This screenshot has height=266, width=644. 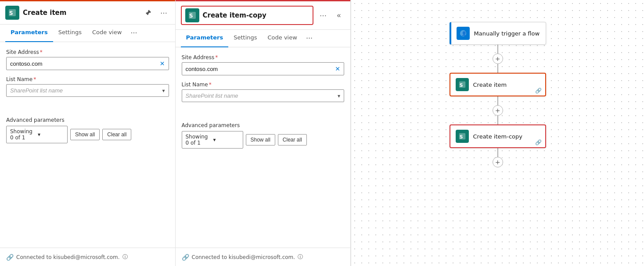 What do you see at coordinates (212, 140) in the screenshot?
I see `adv-dropdown-2: Showing 0 of 1 ▾` at bounding box center [212, 140].